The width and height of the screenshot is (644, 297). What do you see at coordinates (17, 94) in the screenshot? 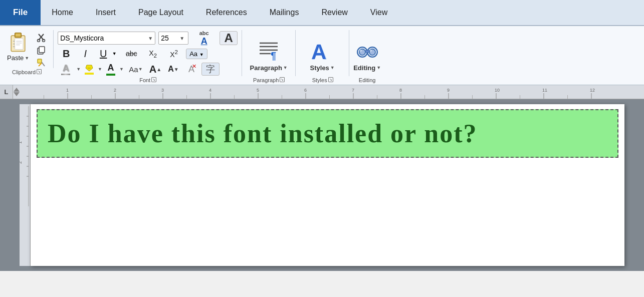
I see `left-indent-bottom` at bounding box center [17, 94].